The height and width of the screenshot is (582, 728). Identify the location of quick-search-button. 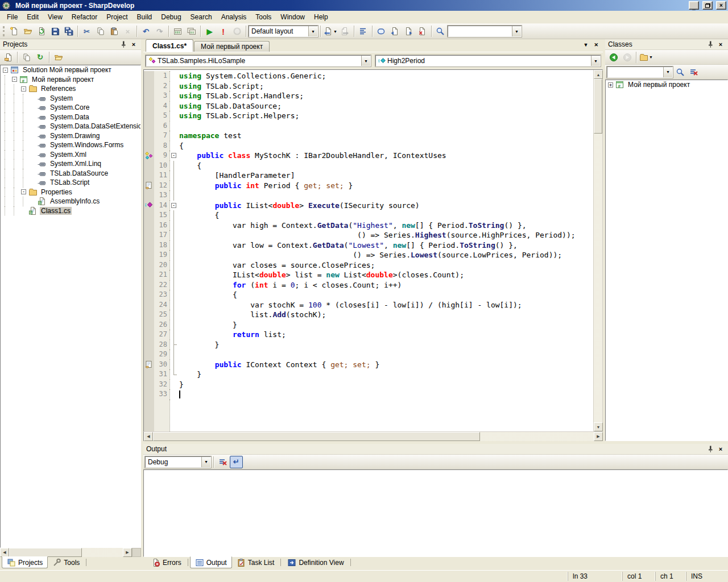
(440, 31).